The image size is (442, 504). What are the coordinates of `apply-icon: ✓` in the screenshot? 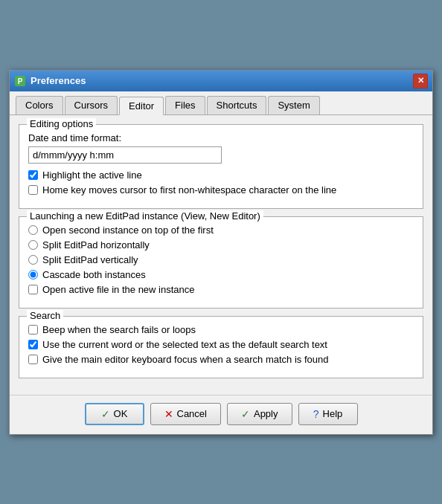 It's located at (246, 414).